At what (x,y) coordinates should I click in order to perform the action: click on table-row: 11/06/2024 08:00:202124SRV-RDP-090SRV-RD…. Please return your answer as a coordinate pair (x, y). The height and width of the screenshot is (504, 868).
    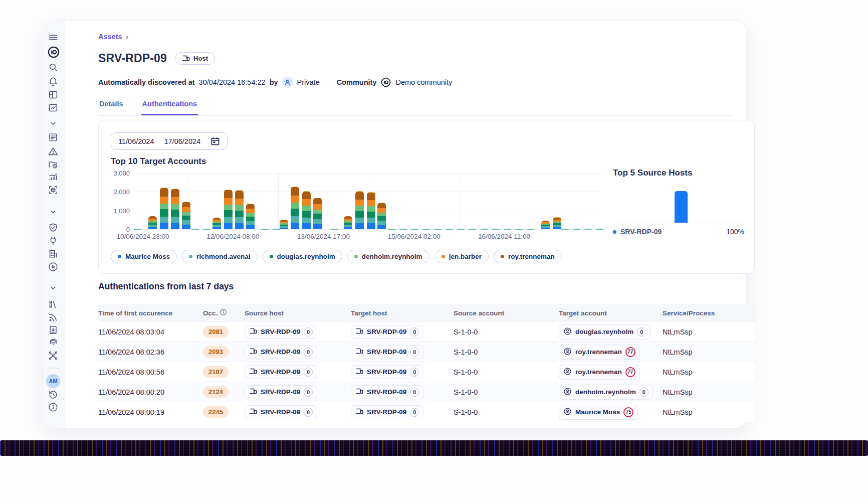
    Looking at the image, I should click on (426, 392).